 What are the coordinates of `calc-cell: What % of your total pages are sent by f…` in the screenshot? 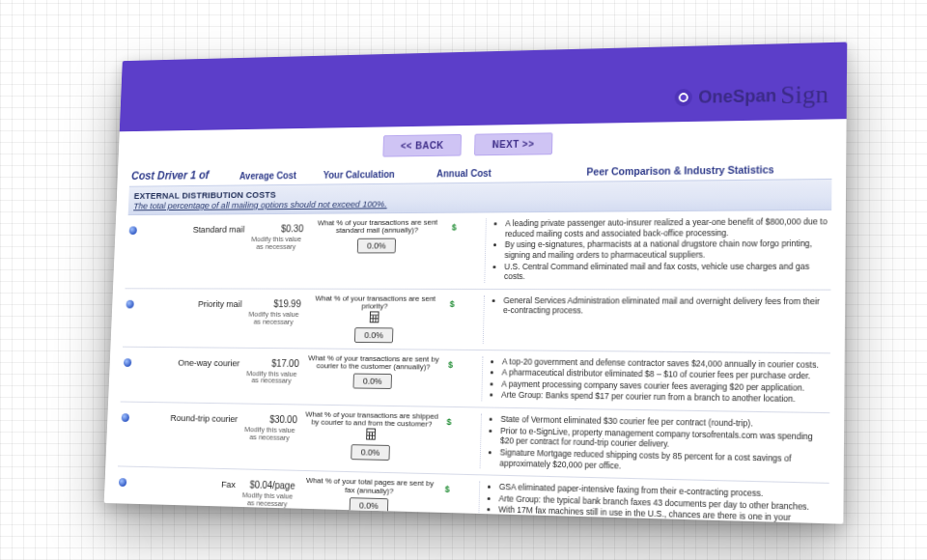 It's located at (369, 500).